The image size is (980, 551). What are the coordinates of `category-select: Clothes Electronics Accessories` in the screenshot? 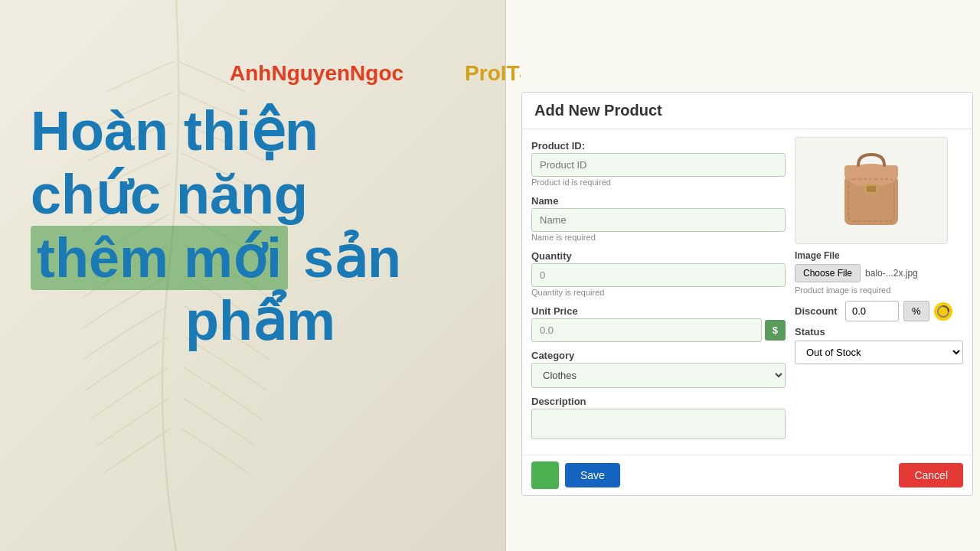 It's located at (658, 375).